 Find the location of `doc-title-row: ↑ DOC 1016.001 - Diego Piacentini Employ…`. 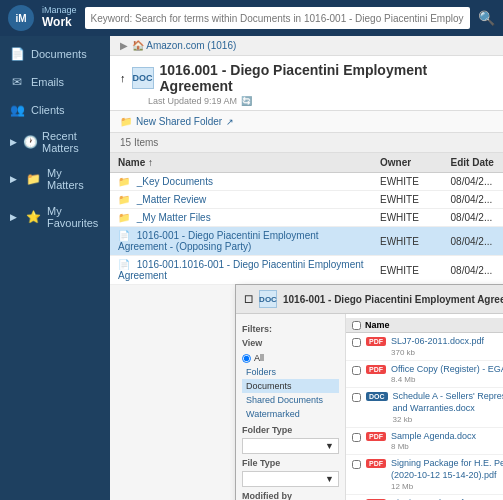

doc-title-row: ↑ DOC 1016.001 - Diego Piacentini Employ… is located at coordinates (306, 78).